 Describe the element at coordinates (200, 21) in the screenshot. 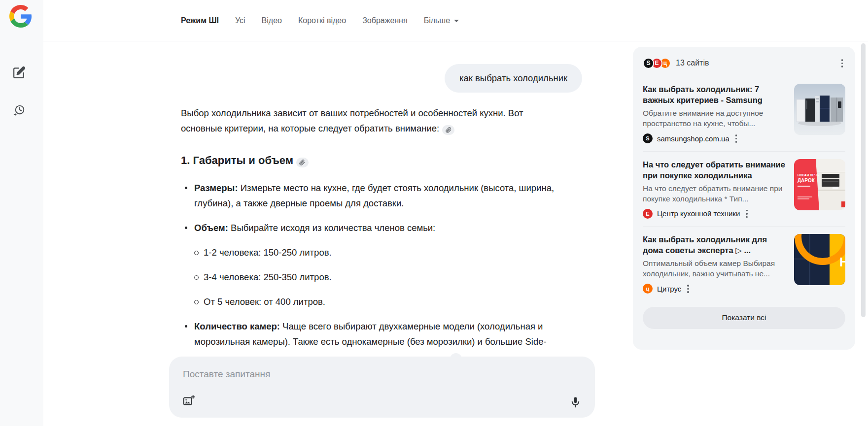

I see `tab-ai-mode: Режим ШІ` at that location.